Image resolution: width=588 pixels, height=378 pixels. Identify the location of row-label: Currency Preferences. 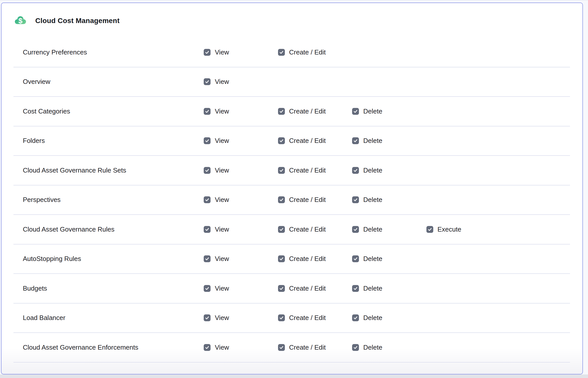
(109, 52).